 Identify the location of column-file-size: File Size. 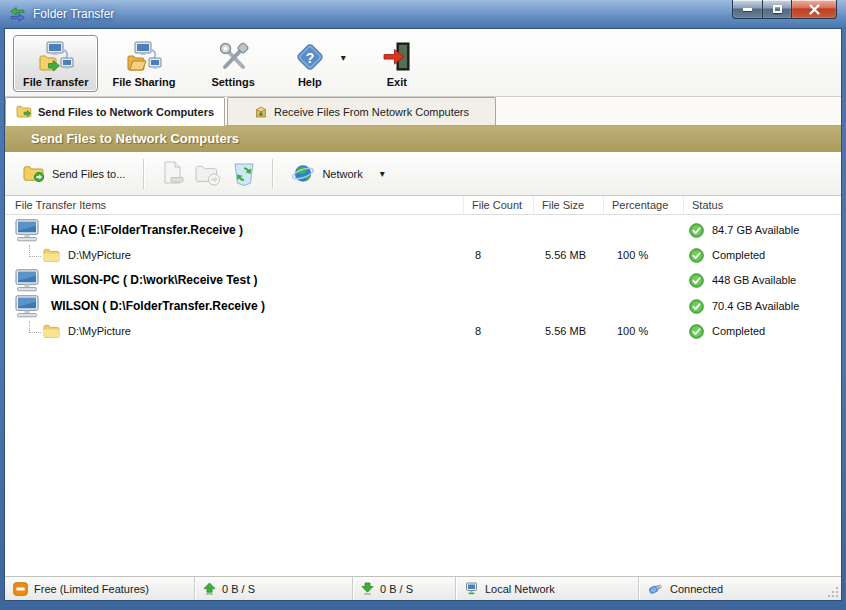
(568, 205).